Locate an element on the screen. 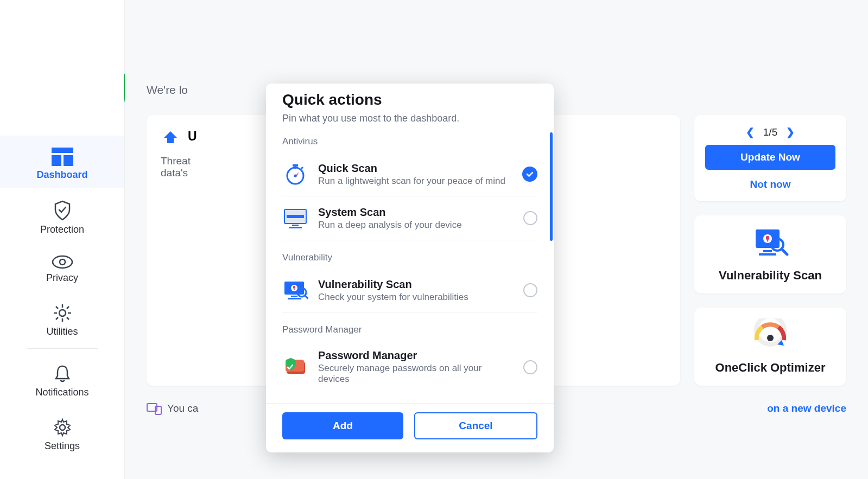 The height and width of the screenshot is (479, 868). wallet-shield-icon is located at coordinates (295, 367).